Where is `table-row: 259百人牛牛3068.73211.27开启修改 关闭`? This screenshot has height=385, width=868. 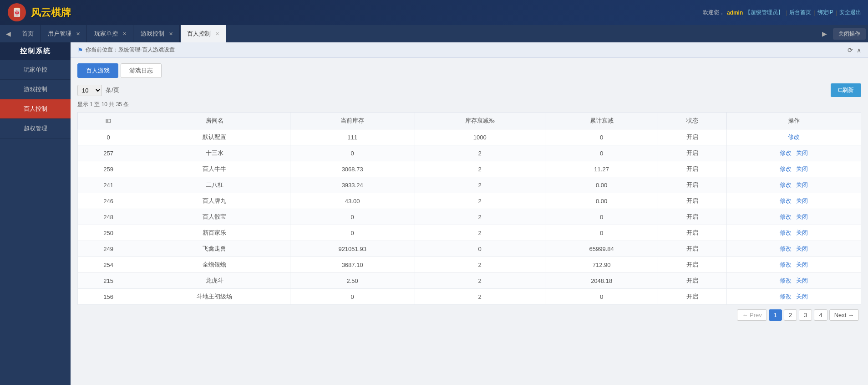 table-row: 259百人牛牛3068.73211.27开启修改 关闭 is located at coordinates (470, 169).